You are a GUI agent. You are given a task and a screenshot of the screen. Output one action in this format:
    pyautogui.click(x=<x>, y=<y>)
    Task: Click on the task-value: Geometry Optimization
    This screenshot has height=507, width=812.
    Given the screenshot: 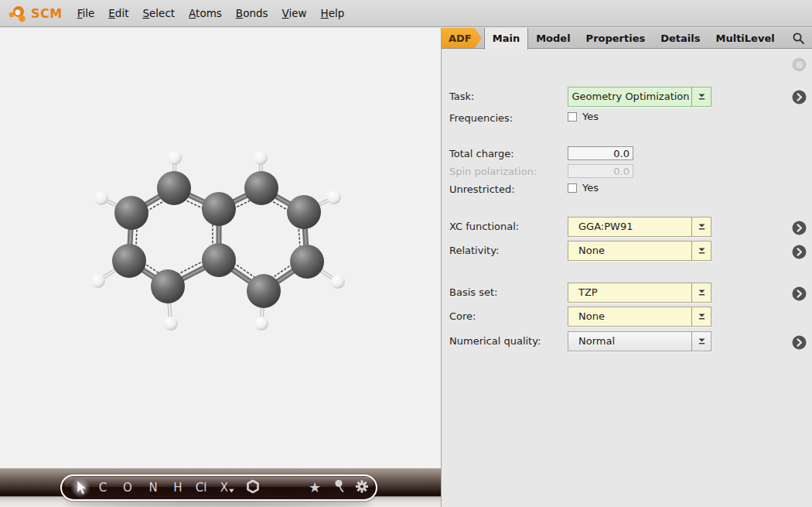 What is the action you would take?
    pyautogui.click(x=629, y=97)
    